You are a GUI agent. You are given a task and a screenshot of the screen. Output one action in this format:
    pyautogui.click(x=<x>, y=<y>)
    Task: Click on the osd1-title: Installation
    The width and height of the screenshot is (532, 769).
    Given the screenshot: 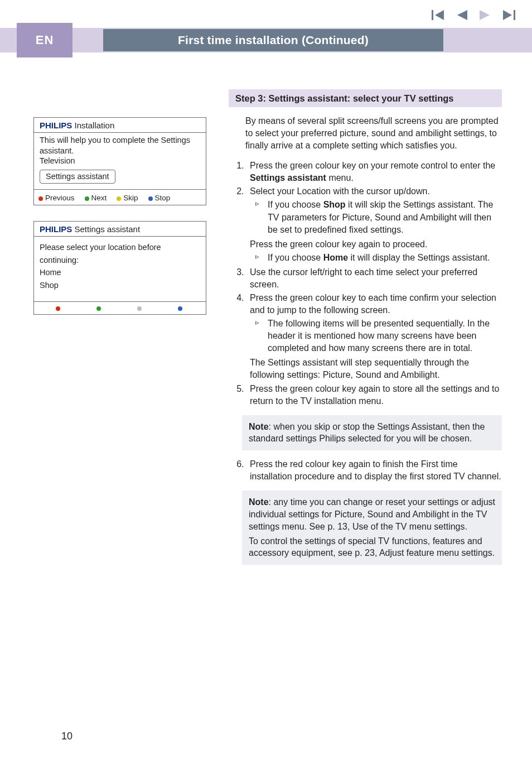 What is the action you would take?
    pyautogui.click(x=93, y=125)
    